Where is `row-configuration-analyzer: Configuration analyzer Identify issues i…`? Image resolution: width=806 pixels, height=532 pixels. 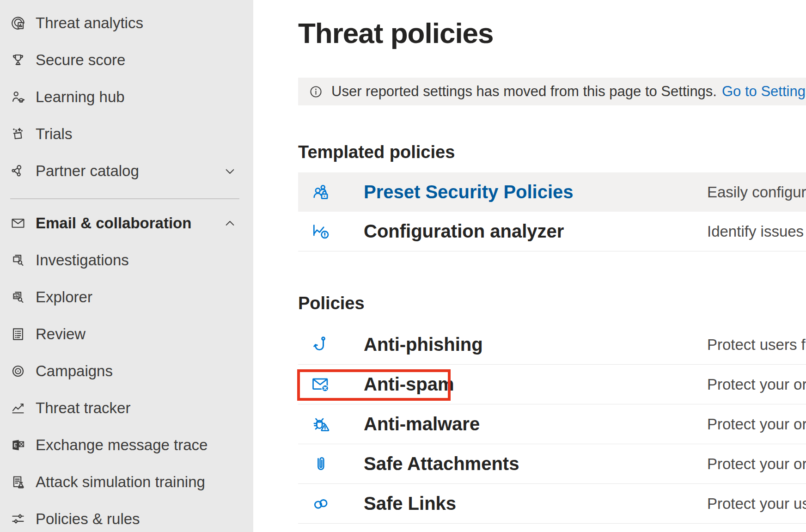 row-configuration-analyzer: Configuration analyzer Identify issues i… is located at coordinates (552, 232).